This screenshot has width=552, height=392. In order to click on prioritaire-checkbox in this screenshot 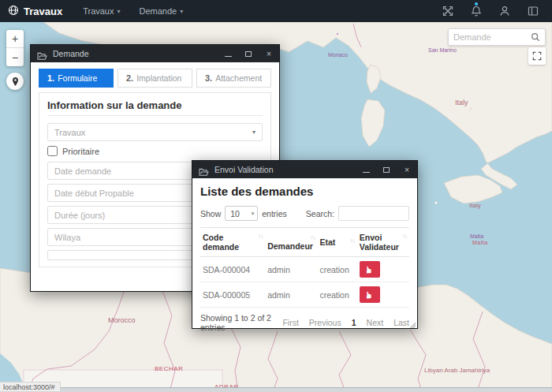, I will do `click(52, 151)`.